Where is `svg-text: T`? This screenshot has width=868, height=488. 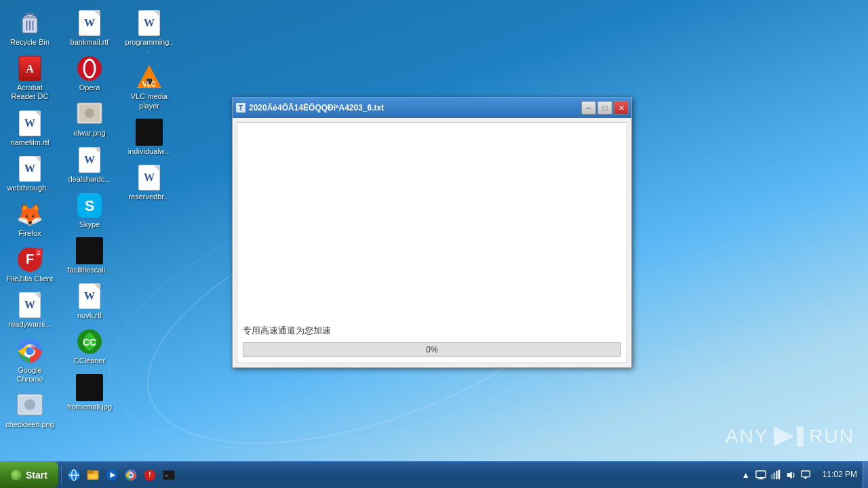 svg-text: T is located at coordinates (241, 108).